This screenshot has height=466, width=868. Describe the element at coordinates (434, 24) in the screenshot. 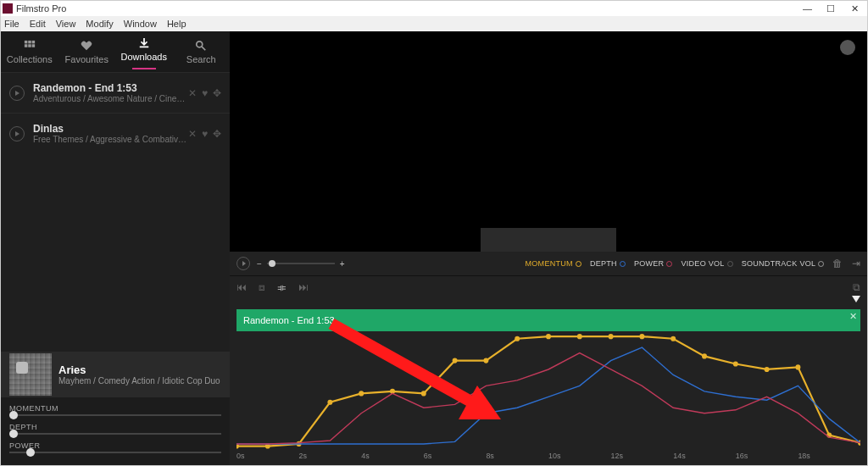

I see `menubar: File Edit View Modify Window Help` at that location.